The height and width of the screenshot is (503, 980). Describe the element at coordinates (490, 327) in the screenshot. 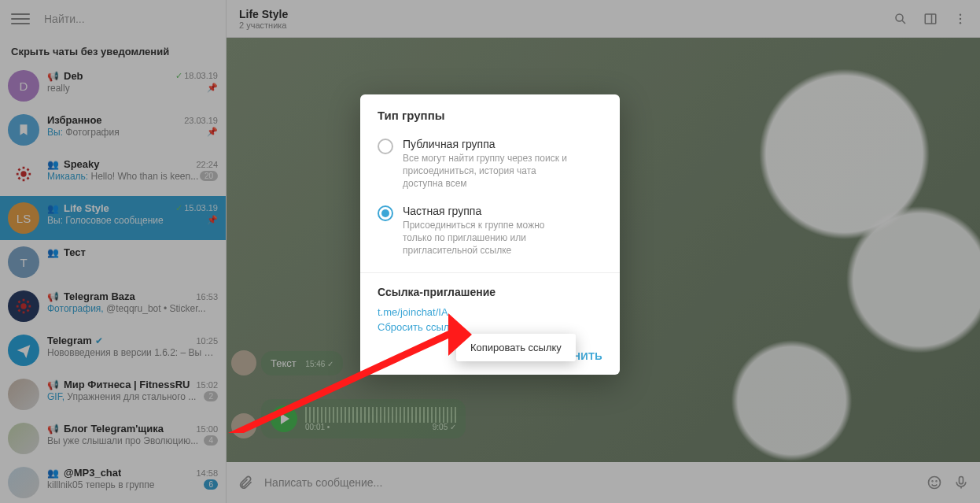

I see `reset-link: Сбросить ссыл` at that location.